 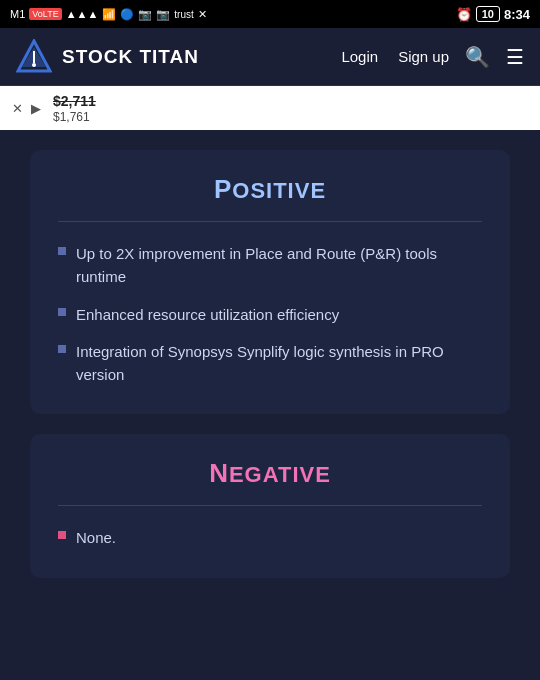 I want to click on login-link: Login, so click(x=360, y=56).